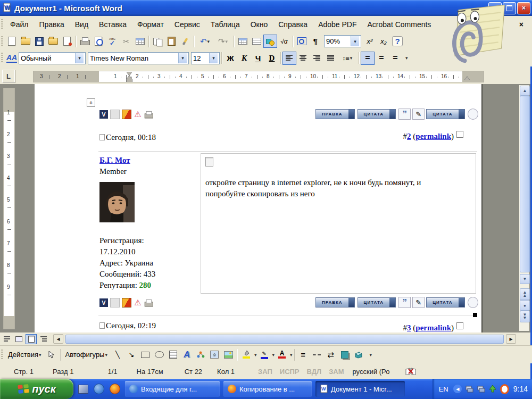 Image resolution: width=532 pixels, height=399 pixels. I want to click on shadow-style-icon, so click(345, 354).